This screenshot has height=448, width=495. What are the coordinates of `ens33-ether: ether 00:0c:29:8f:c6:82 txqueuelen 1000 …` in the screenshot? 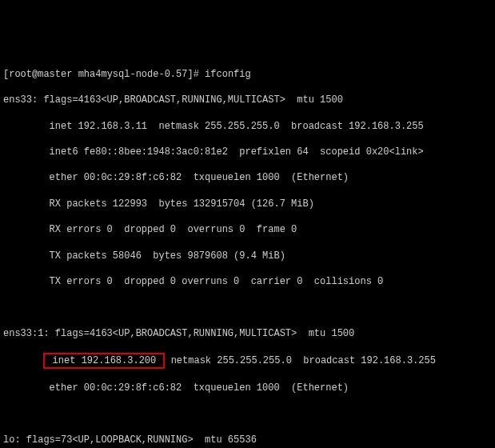 It's located at (248, 178).